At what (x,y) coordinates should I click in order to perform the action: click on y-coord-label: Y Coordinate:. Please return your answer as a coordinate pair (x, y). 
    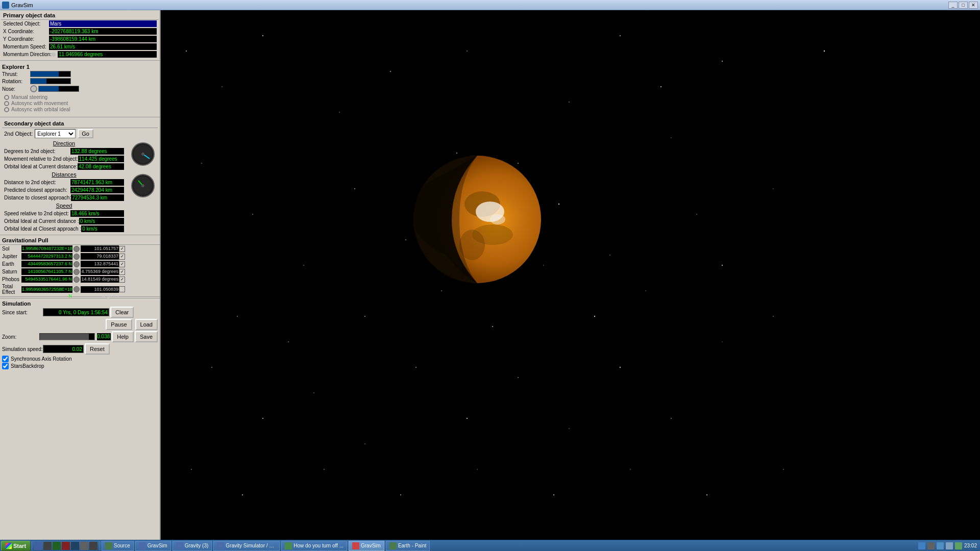
    Looking at the image, I should click on (26, 39).